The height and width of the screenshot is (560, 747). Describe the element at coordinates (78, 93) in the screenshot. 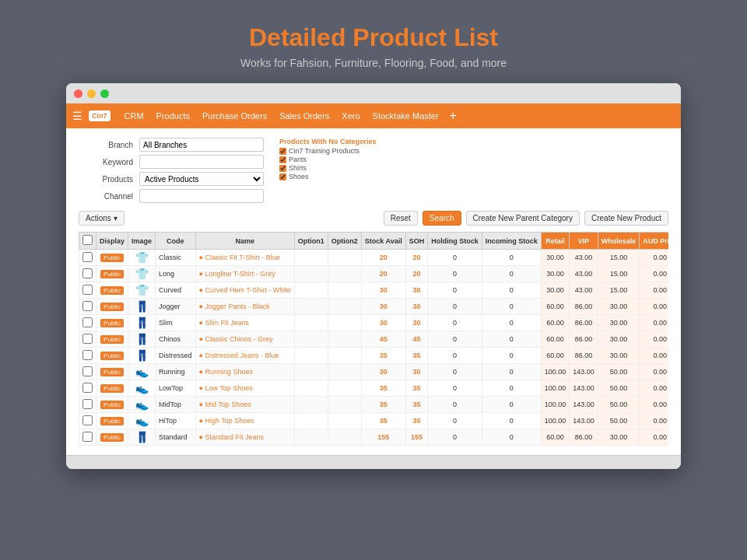

I see `close-dot` at that location.